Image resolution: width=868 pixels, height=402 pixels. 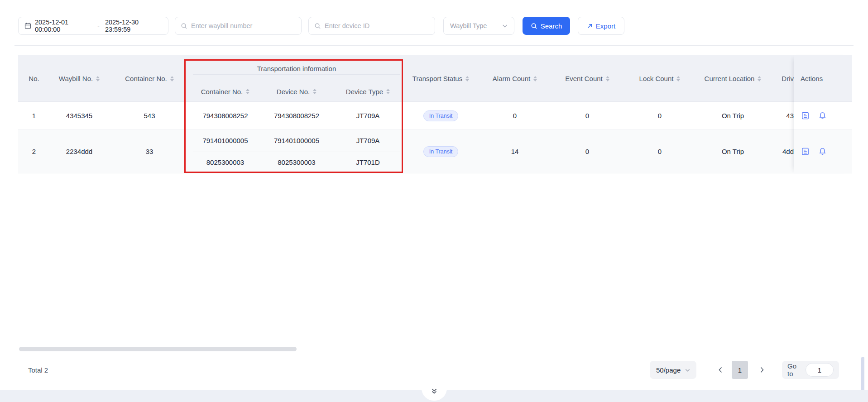 What do you see at coordinates (590, 26) in the screenshot?
I see `export-arrow-icon` at bounding box center [590, 26].